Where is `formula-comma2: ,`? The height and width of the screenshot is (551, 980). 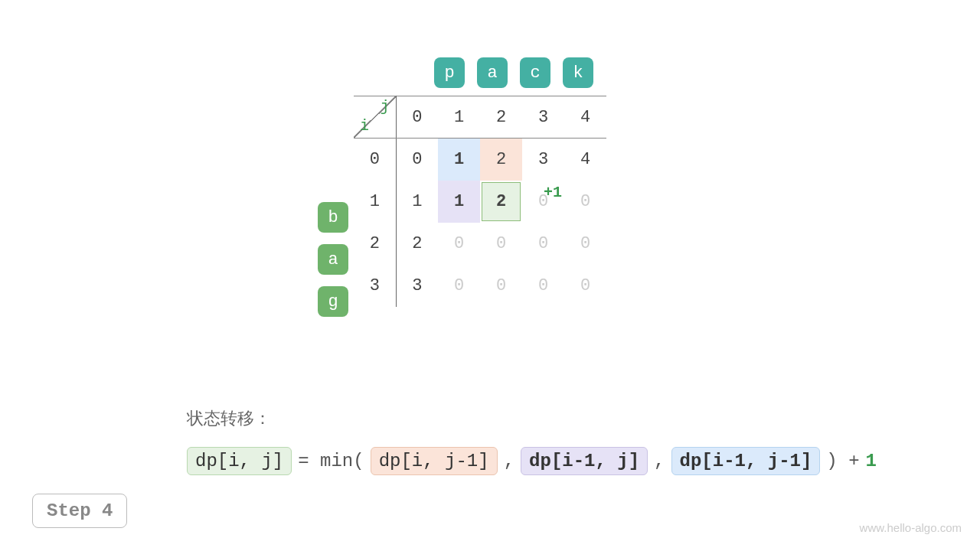
formula-comma2: , is located at coordinates (659, 461).